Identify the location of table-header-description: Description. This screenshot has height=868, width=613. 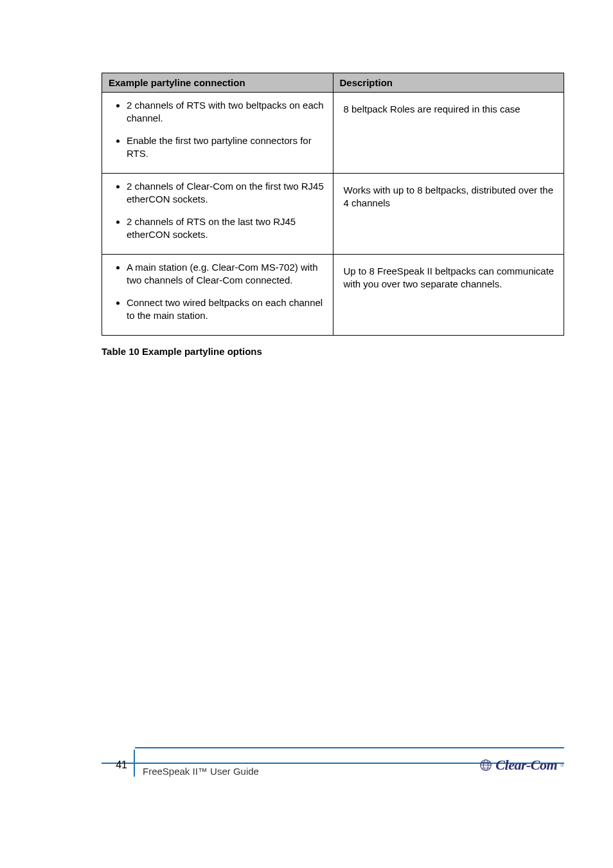
(449, 83).